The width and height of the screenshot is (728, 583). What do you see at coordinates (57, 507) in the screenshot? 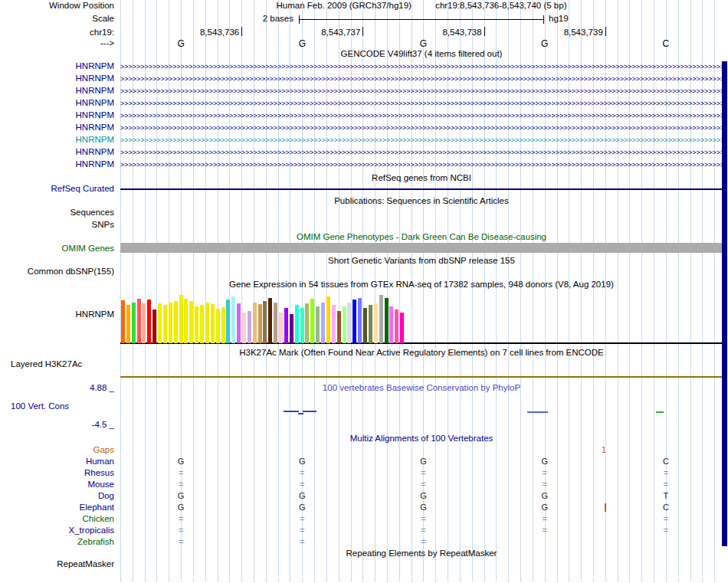
I see `species-label: Elephant` at bounding box center [57, 507].